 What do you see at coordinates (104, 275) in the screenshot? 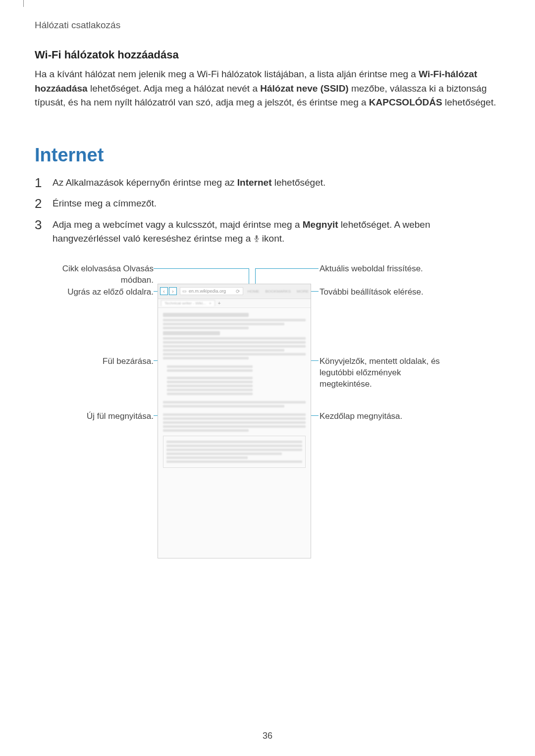
I see `annot-reader-mode: Cikk elolvasása Olvasás módban.` at bounding box center [104, 275].